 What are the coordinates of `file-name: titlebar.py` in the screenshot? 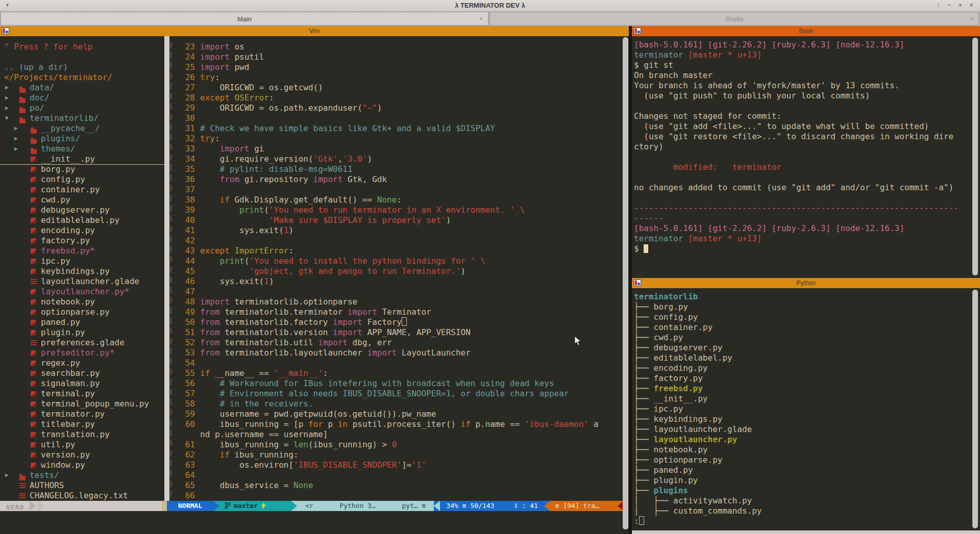 It's located at (68, 424).